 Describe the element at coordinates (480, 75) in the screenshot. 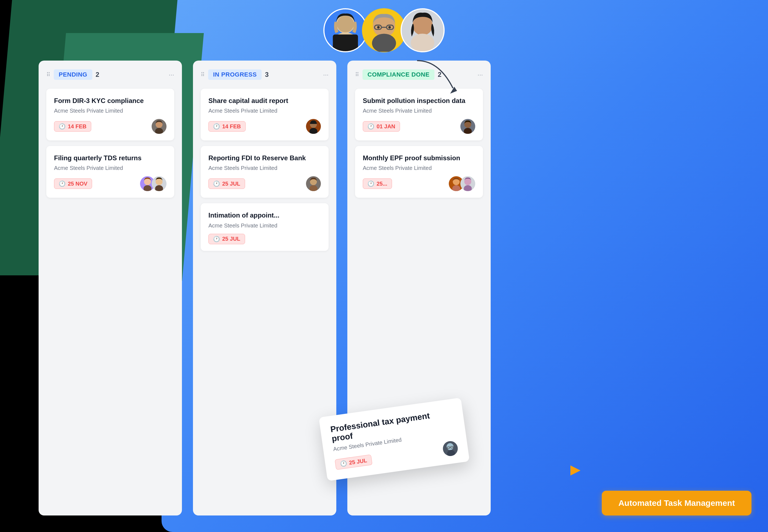

I see `column-menu-done: ···` at that location.